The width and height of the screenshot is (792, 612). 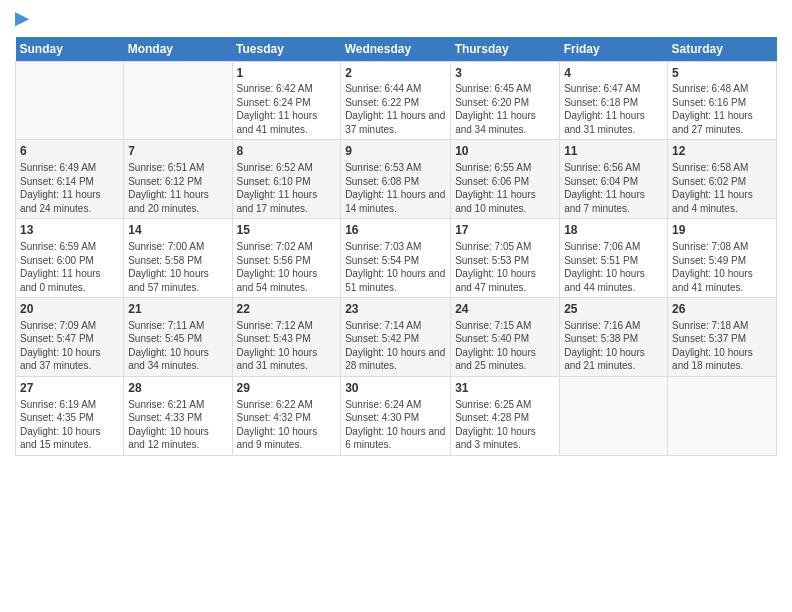 I want to click on day-number: 16, so click(x=396, y=230).